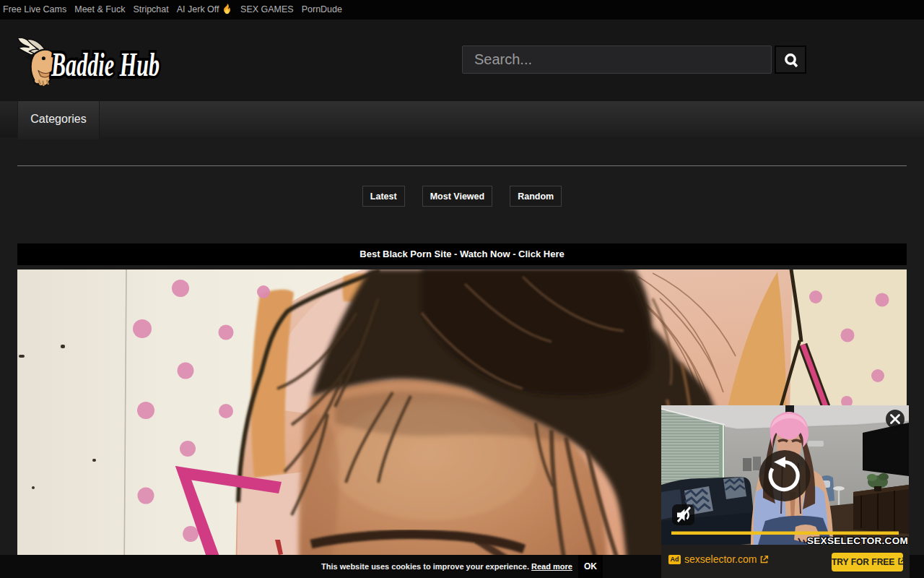 The image size is (924, 578). I want to click on svg-text: Baddie Hub, so click(105, 65).